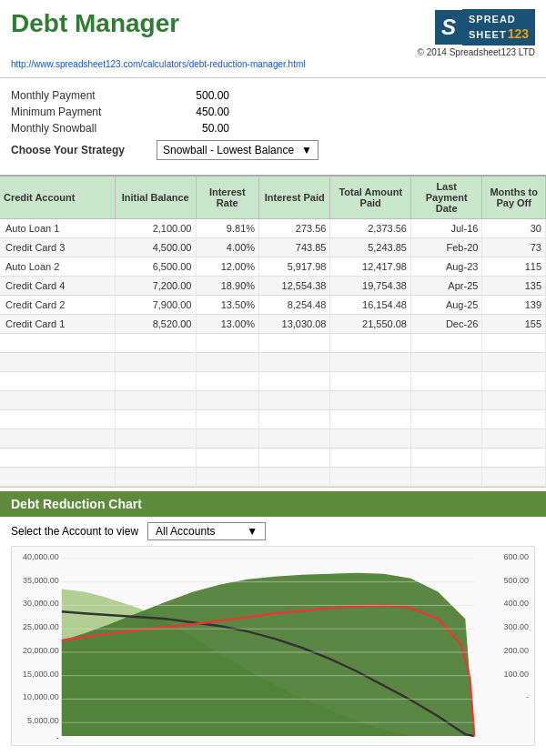  Describe the element at coordinates (517, 628) in the screenshot. I see `svg-text: 300.00` at that location.